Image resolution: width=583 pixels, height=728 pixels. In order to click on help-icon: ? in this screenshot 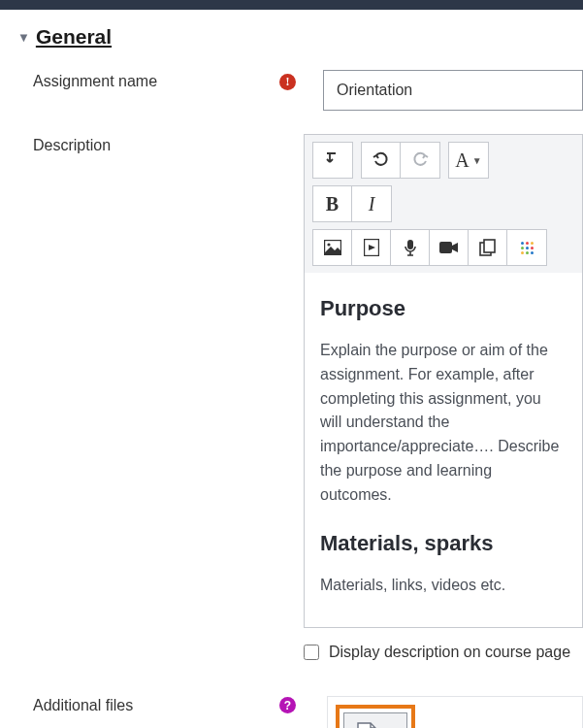, I will do `click(287, 705)`.